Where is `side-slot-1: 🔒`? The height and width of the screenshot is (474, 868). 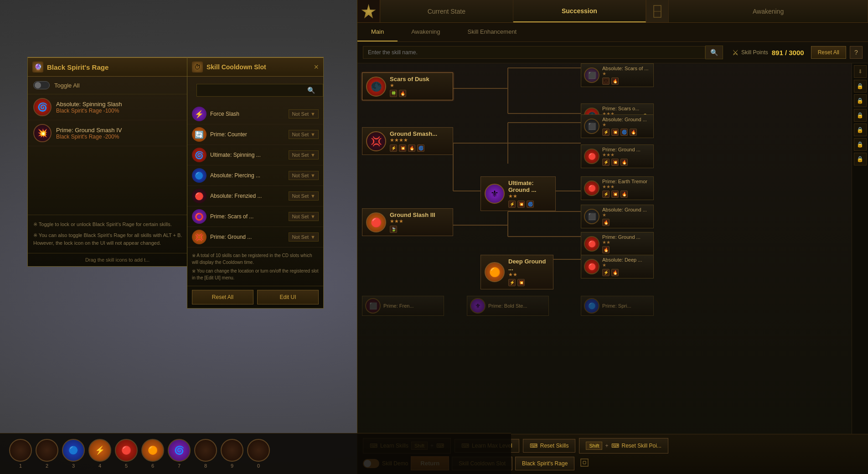 side-slot-1: 🔒 is located at coordinates (860, 86).